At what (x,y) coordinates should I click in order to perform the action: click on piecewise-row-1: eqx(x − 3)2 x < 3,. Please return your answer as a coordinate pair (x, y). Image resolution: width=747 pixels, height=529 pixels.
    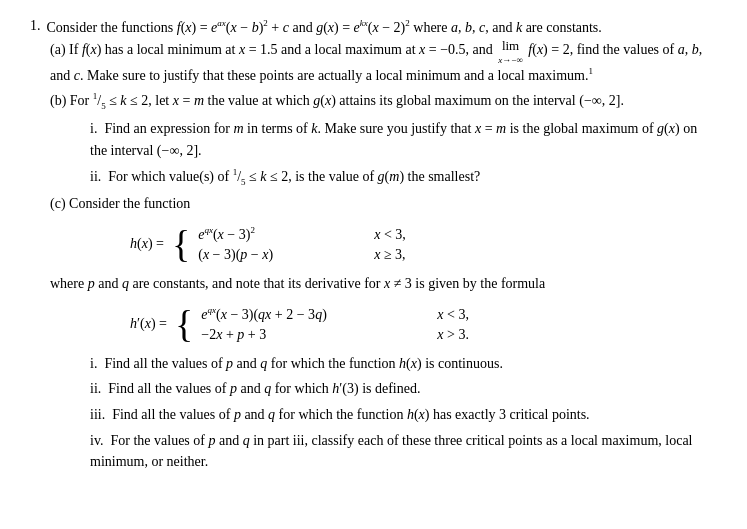
    Looking at the image, I should click on (302, 234).